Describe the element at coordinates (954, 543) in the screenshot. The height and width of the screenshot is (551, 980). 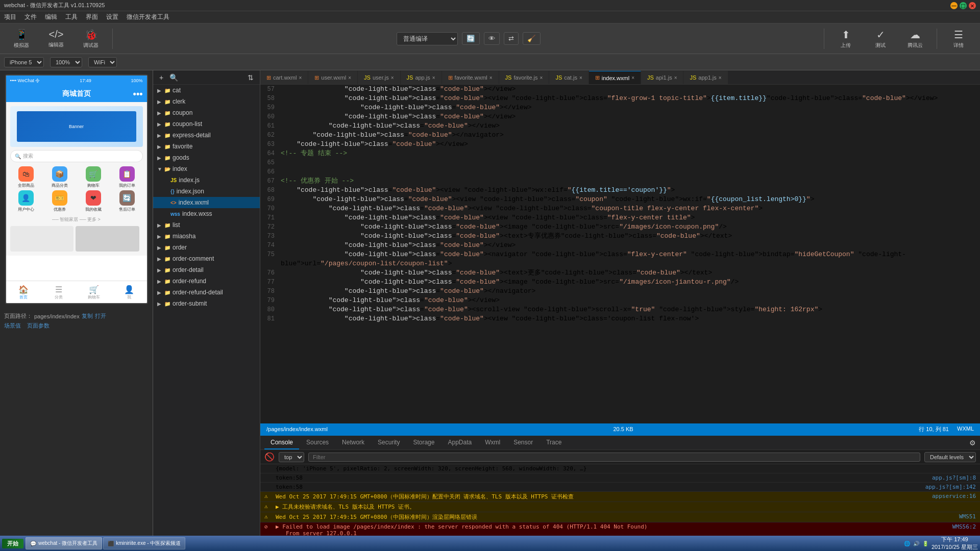
I see `taskbar-clock: 下午 17:49 2017/10/25 星期三` at that location.